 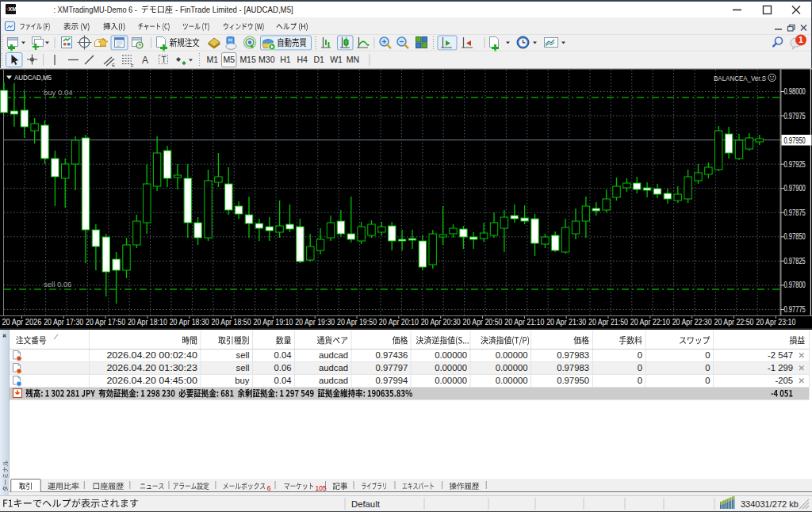 I want to click on svg-text: 0.97925, so click(x=795, y=165).